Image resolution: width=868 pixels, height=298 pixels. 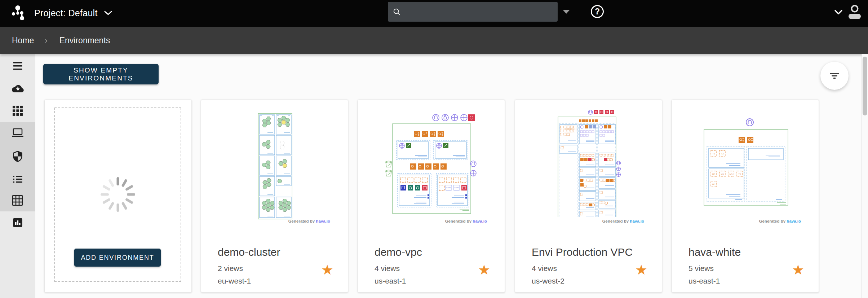 I want to click on shield-icon, so click(x=18, y=157).